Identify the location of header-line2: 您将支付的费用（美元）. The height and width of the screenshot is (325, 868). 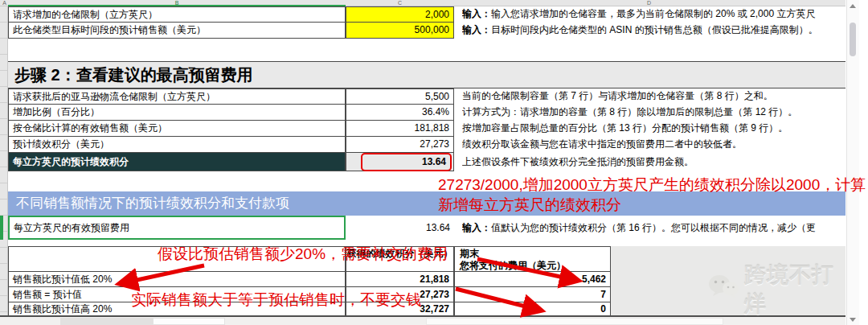
(535, 265).